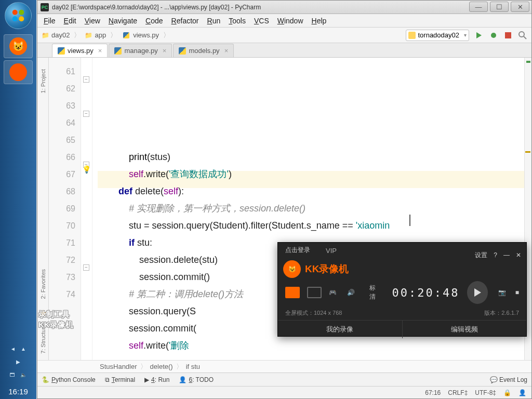 The height and width of the screenshot is (399, 532). I want to click on menu-edit: Edit, so click(70, 21).